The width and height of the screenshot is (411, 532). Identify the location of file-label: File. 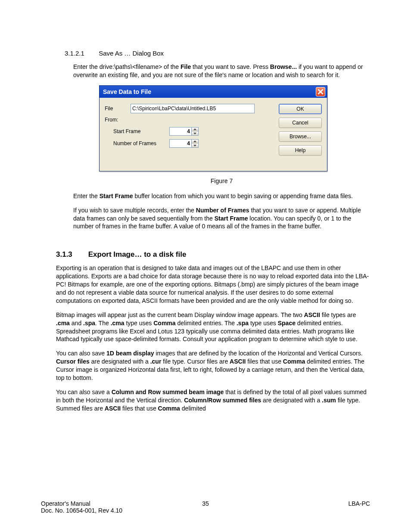
(118, 109).